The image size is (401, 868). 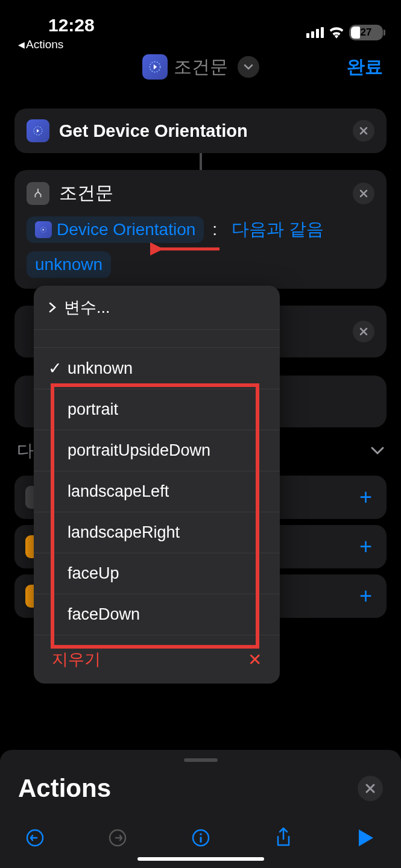 I want to click on undo-button, so click(x=35, y=838).